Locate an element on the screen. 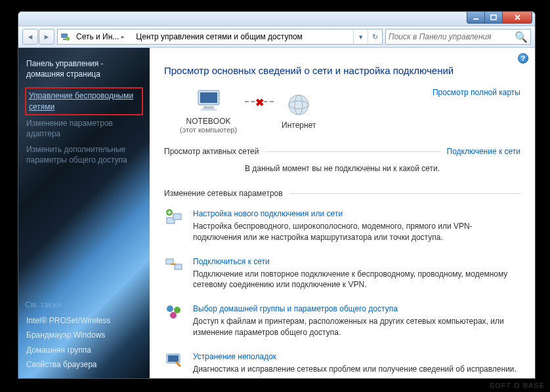 Image resolution: width=550 pixels, height=392 pixels. disconnected-icon: ✖ is located at coordinates (260, 102).